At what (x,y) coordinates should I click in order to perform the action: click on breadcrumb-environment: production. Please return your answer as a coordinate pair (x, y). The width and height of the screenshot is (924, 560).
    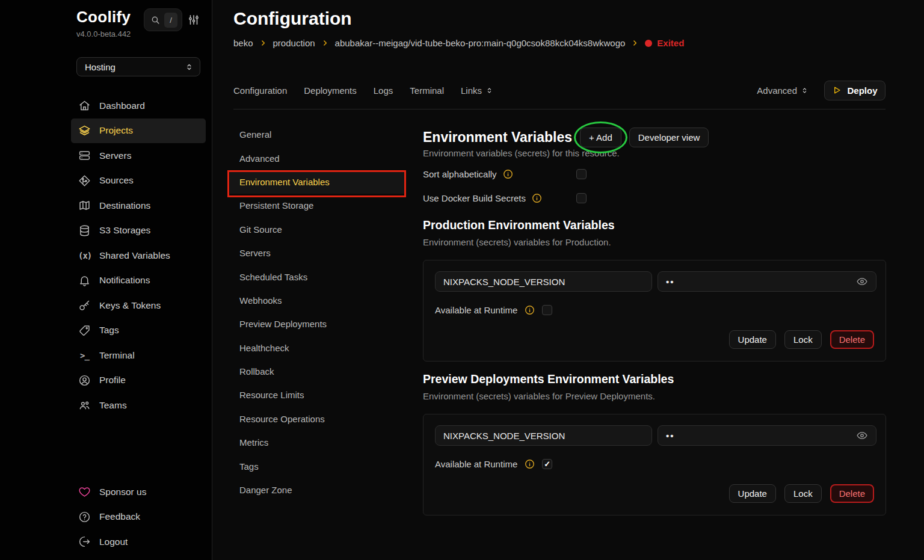
    Looking at the image, I should click on (294, 43).